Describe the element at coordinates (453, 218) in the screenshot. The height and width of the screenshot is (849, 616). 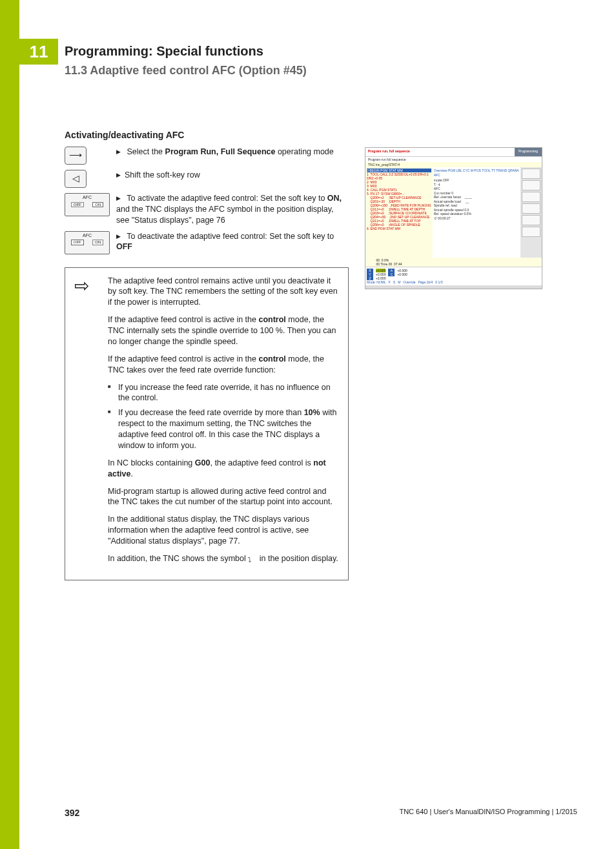
I see `tnc-screenshot: Program run, full sequence Programming P…` at that location.